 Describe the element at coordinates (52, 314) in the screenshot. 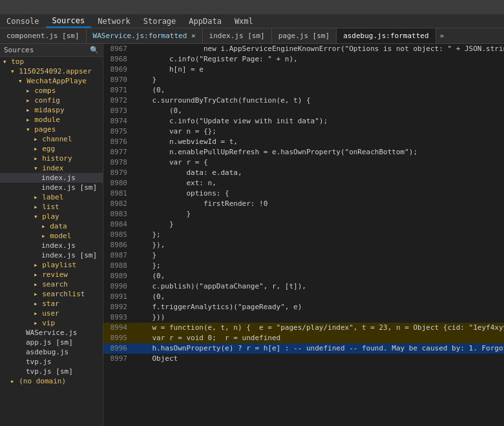

I see `tree-item-26: ▸ user` at that location.